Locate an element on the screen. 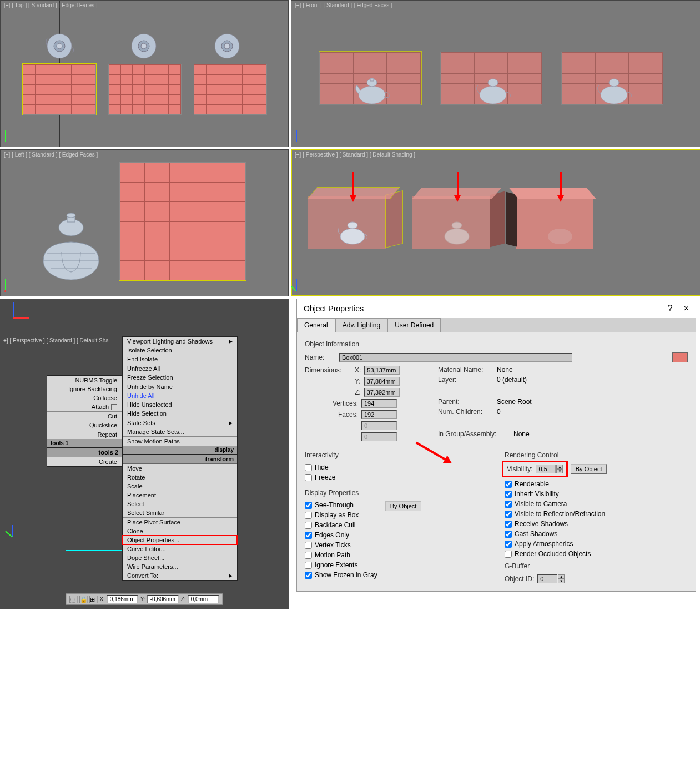  display-as-box-checkbox: Display as Box is located at coordinates (341, 515).